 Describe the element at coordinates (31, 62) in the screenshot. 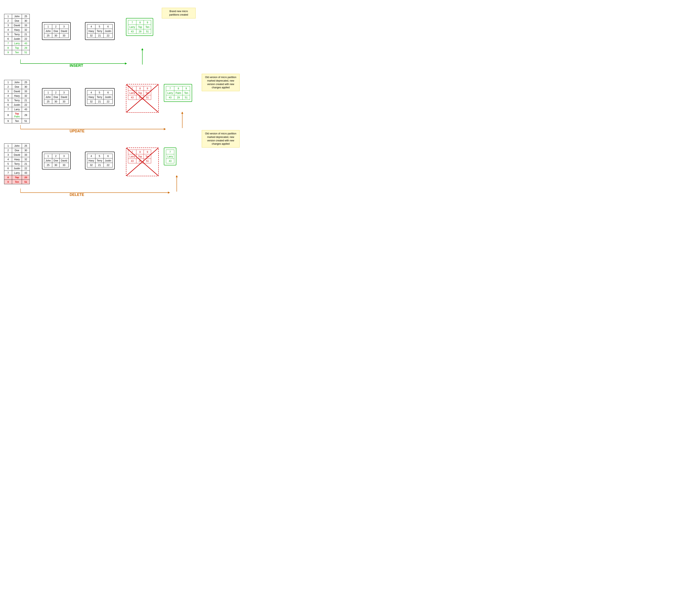

I see `insert-bracket` at that location.